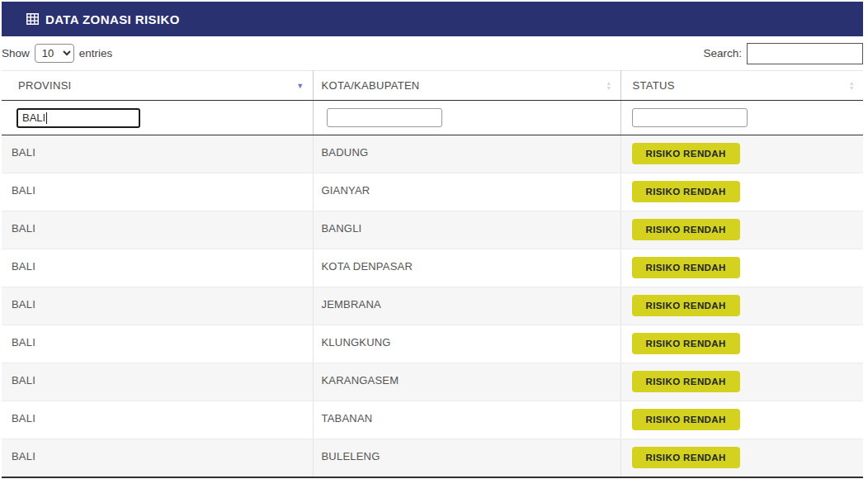 Image resolution: width=868 pixels, height=479 pixels. I want to click on table-row: BALI GIANYAR RISIKO RENDAH, so click(432, 192).